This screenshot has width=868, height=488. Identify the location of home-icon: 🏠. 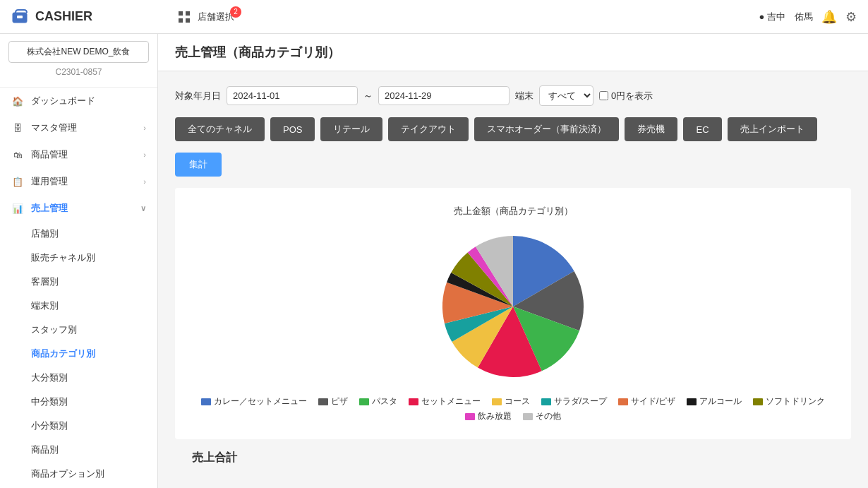
(18, 101).